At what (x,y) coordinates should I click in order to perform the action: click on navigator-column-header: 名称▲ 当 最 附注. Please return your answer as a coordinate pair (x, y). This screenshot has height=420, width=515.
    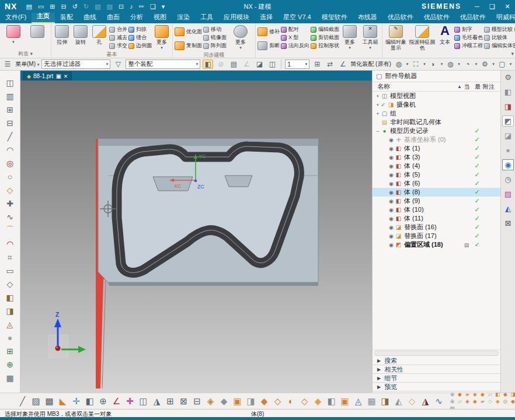
    Looking at the image, I should click on (437, 87).